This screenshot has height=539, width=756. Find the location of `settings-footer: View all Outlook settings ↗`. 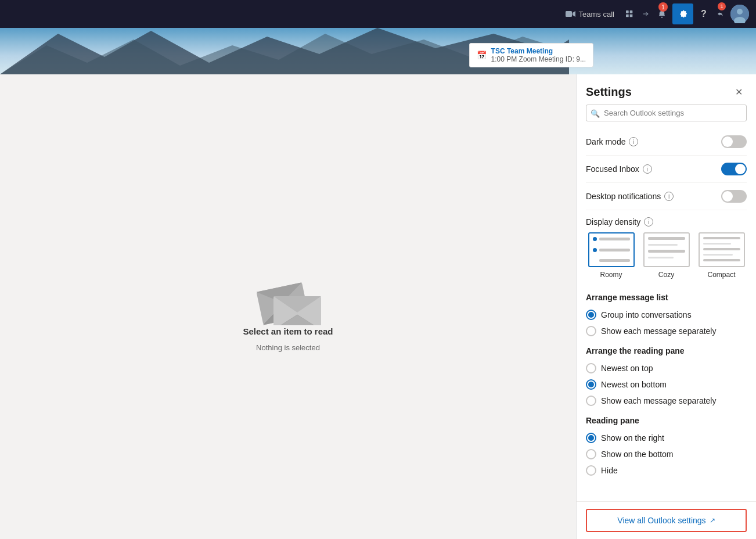

settings-footer: View all Outlook settings ↗ is located at coordinates (667, 520).